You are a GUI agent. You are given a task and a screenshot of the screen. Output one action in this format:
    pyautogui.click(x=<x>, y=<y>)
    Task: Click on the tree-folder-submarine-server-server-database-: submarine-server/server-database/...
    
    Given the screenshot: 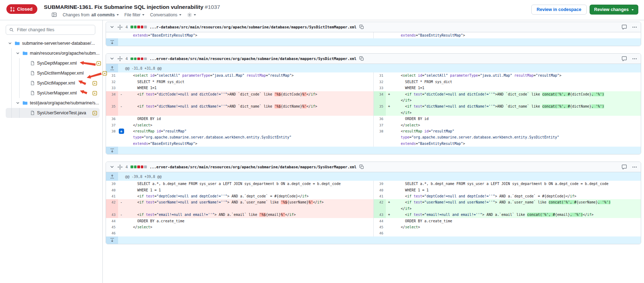 What is the action you would take?
    pyautogui.click(x=53, y=43)
    